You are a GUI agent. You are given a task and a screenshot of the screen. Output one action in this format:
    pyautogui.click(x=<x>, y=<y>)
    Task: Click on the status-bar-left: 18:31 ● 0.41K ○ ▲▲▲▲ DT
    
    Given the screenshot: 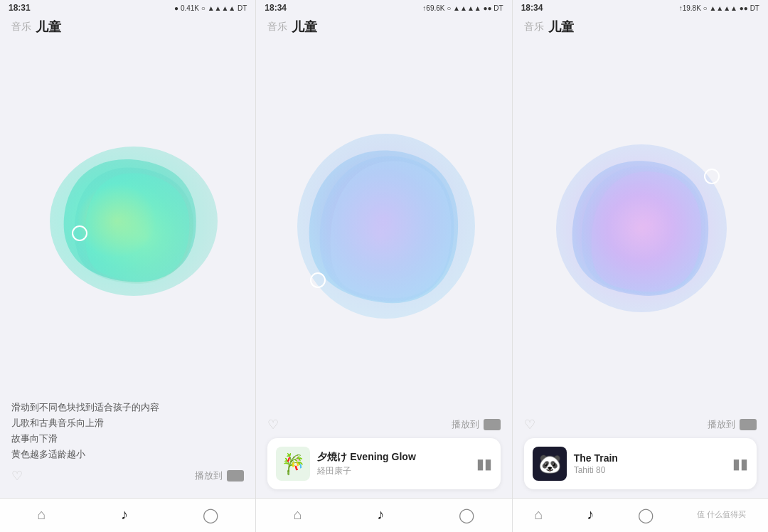 What is the action you would take?
    pyautogui.click(x=128, y=8)
    